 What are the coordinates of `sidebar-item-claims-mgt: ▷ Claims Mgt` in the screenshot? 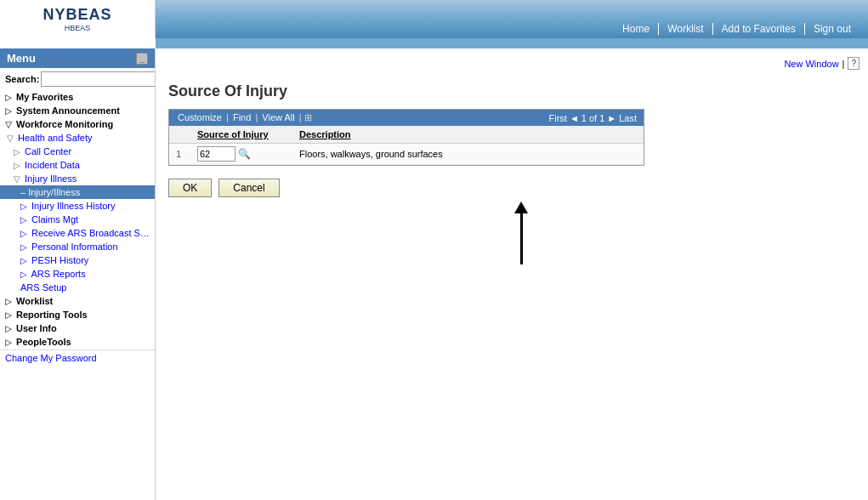 It's located at (77, 219).